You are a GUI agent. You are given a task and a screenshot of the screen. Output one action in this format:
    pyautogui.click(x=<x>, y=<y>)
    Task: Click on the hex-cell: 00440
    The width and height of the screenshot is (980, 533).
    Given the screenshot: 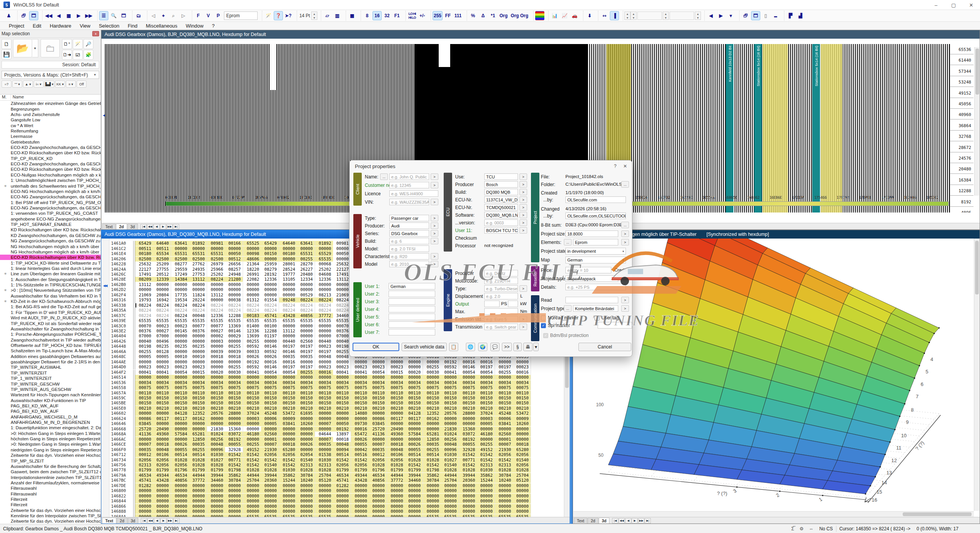 What is the action you would take?
    pyautogui.click(x=288, y=342)
    